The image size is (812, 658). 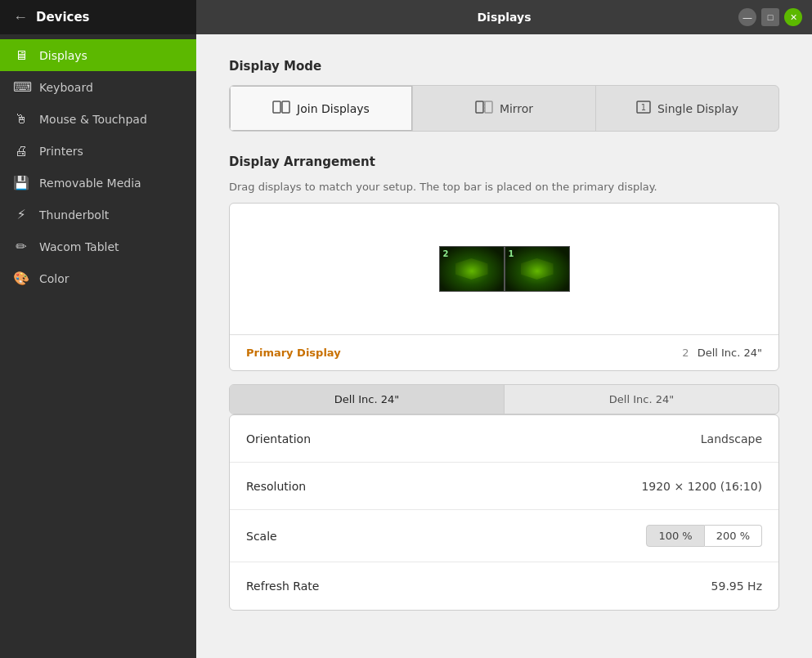 I want to click on close-button: ✕, so click(x=793, y=17).